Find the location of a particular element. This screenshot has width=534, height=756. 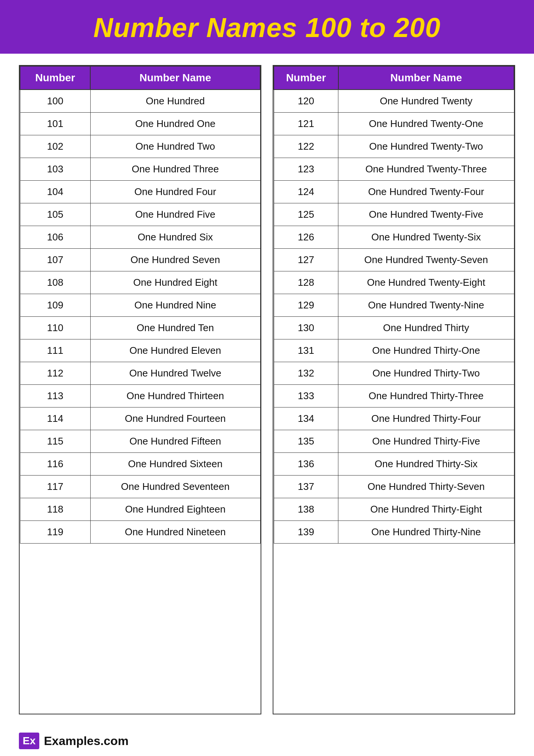

number-name-cell: One Hundred Ten is located at coordinates (175, 328).